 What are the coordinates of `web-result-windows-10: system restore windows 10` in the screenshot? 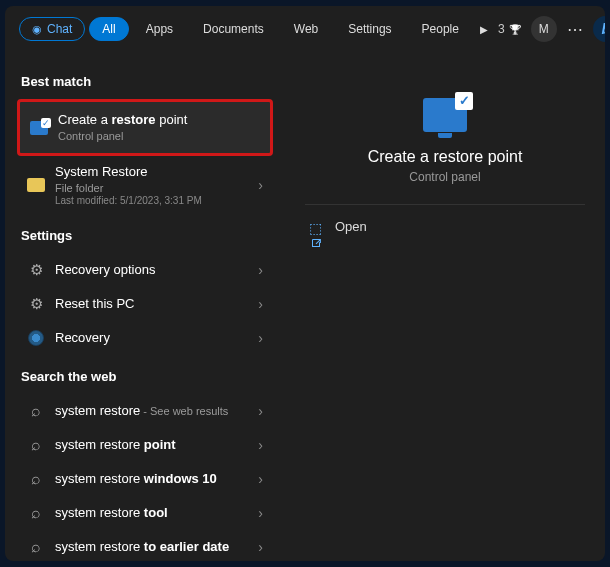 It's located at (145, 479).